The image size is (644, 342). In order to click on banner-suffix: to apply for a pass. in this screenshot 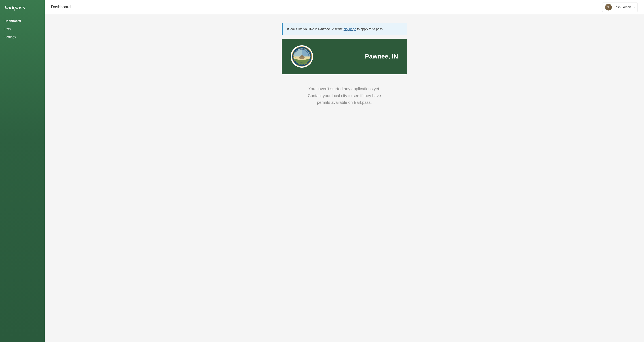, I will do `click(370, 29)`.